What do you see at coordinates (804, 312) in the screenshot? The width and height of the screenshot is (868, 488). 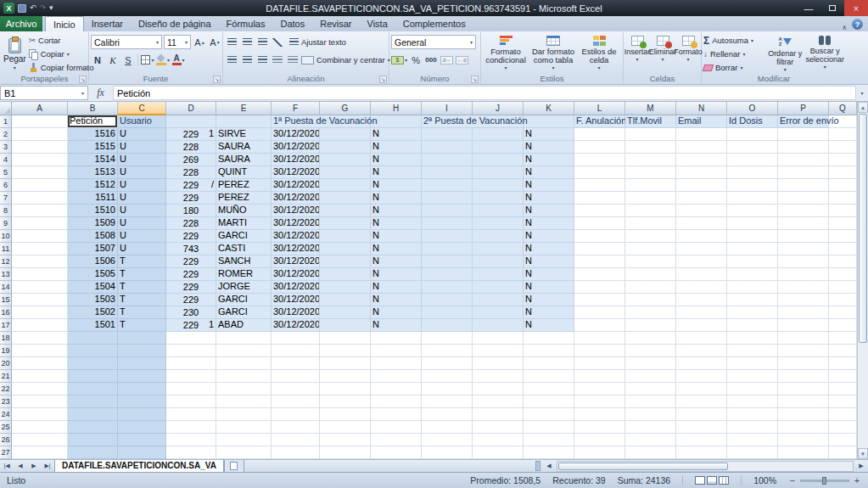 I see `cell-P16` at bounding box center [804, 312].